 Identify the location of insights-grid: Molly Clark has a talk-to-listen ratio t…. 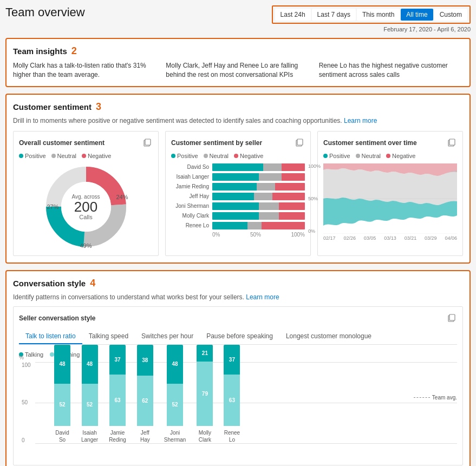
(238, 70).